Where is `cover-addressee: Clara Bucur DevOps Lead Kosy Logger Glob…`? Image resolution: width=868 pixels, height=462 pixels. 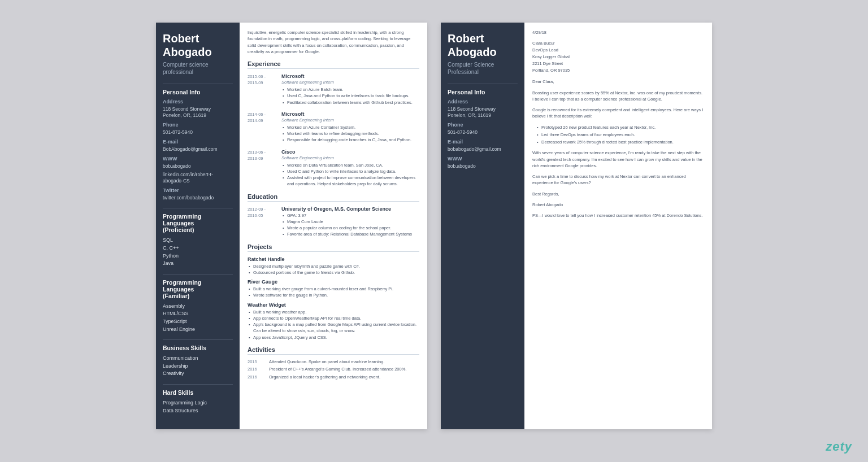 cover-addressee: Clara Bucur DevOps Lead Kosy Logger Glob… is located at coordinates (618, 57).